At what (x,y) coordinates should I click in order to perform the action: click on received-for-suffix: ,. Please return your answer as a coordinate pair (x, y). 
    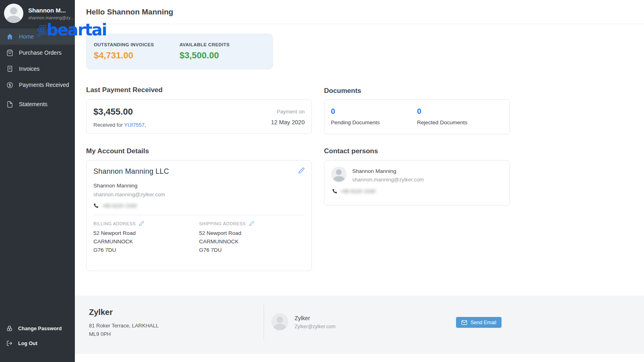
    Looking at the image, I should click on (145, 125).